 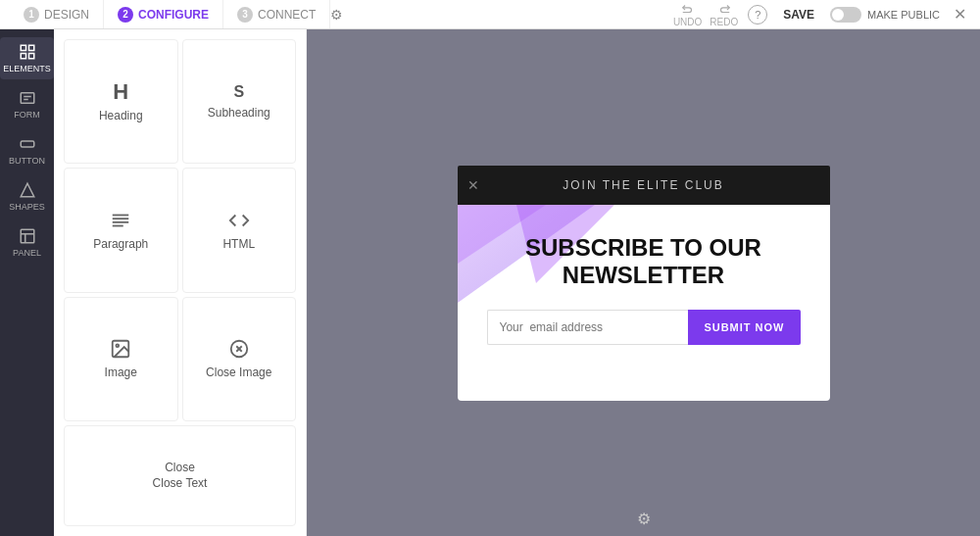 I want to click on sidebar-item-shapes: SHAPES, so click(x=27, y=196).